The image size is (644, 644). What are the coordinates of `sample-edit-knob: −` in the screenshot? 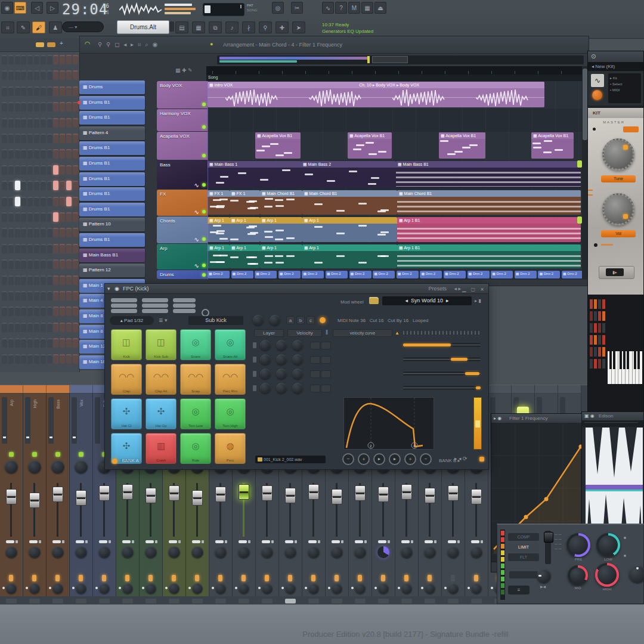 It's located at (348, 459).